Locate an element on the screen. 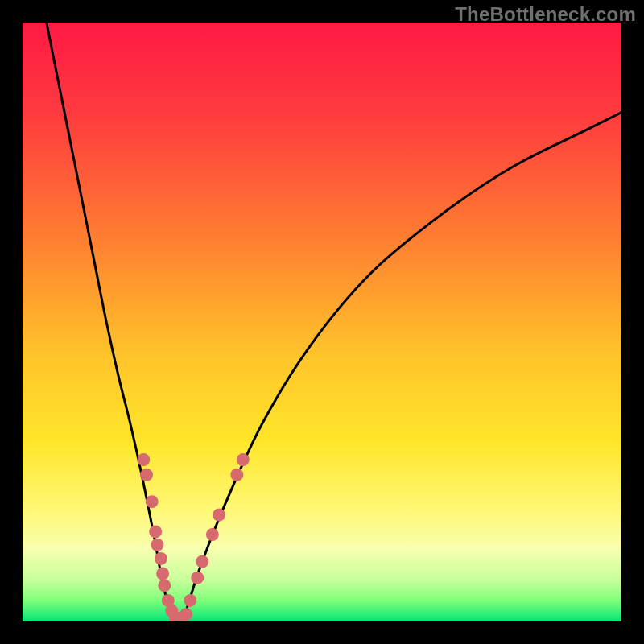 The height and width of the screenshot is (644, 644). highlighted-points is located at coordinates (193, 538).